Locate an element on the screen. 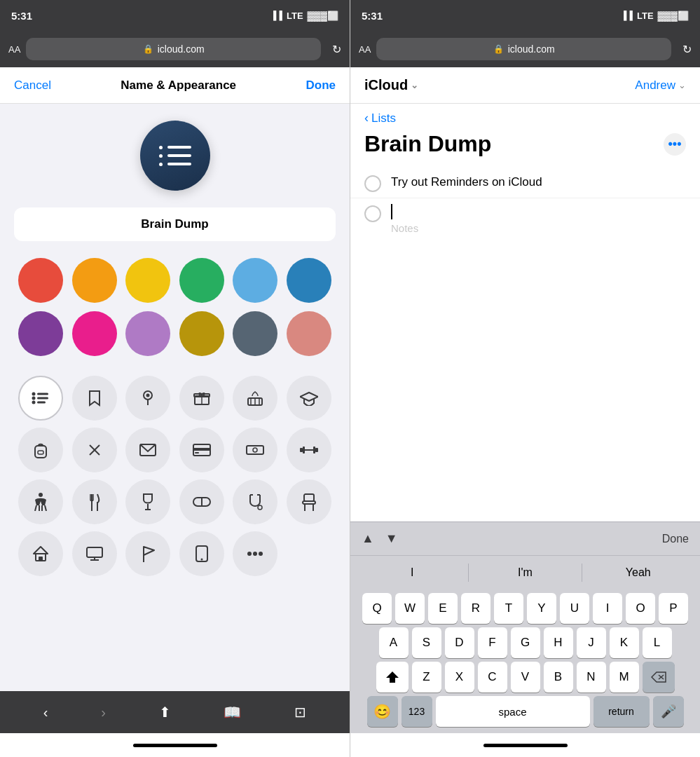  key-j: J is located at coordinates (591, 643).